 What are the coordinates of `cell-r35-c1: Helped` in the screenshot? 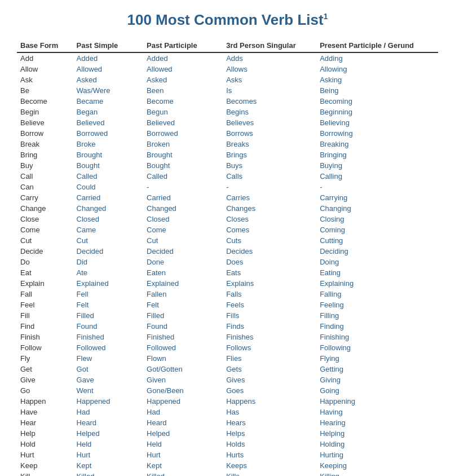 It's located at (108, 433).